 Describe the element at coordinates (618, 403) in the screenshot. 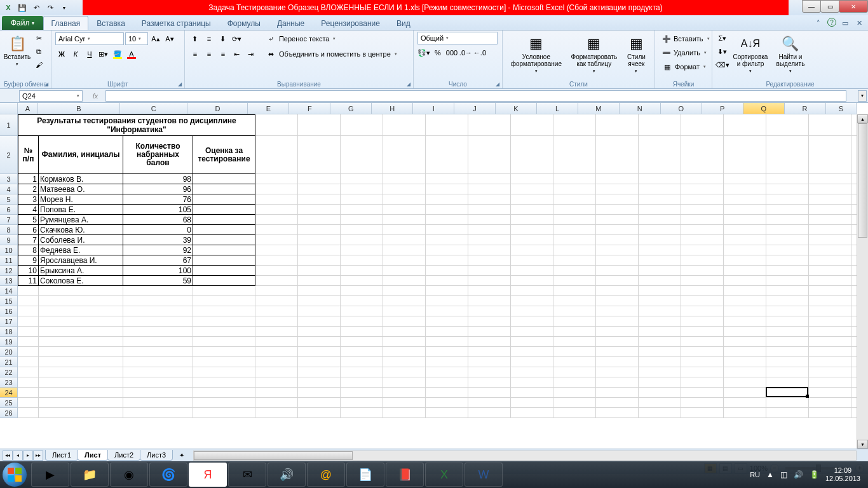

I see `cell-M25` at that location.